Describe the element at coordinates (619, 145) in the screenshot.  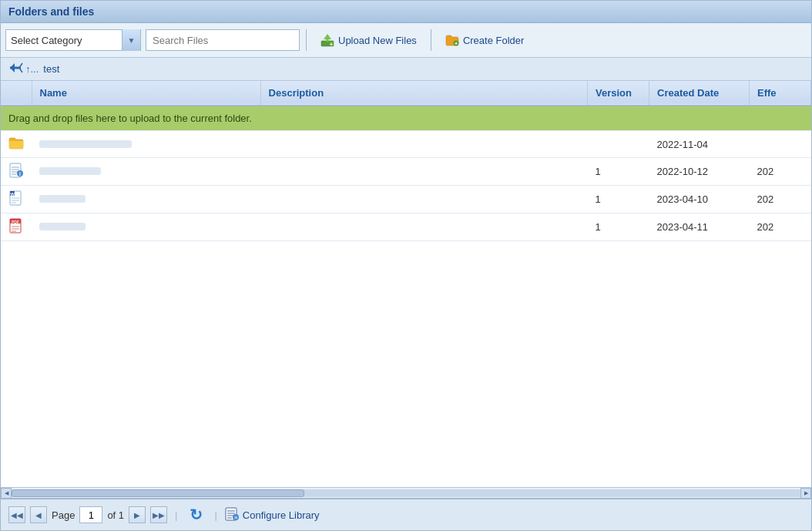
I see `row-version` at that location.